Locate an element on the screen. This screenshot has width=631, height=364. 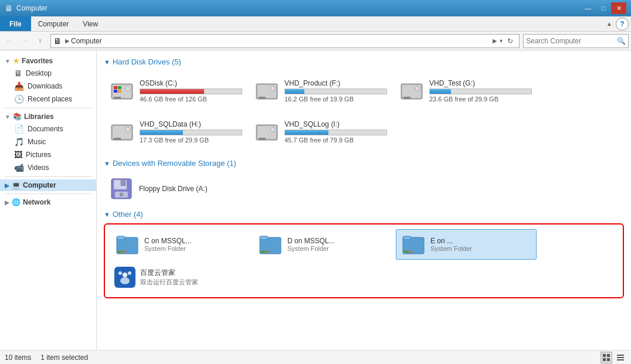
search-box: 🔍 is located at coordinates (576, 41).